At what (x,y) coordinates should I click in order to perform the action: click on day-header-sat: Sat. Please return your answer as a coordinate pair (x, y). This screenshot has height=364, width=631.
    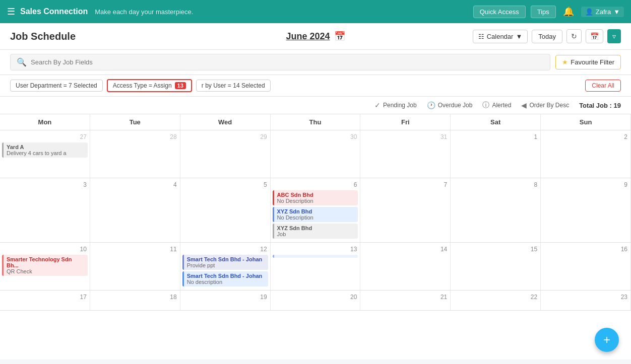
    Looking at the image, I should click on (496, 122).